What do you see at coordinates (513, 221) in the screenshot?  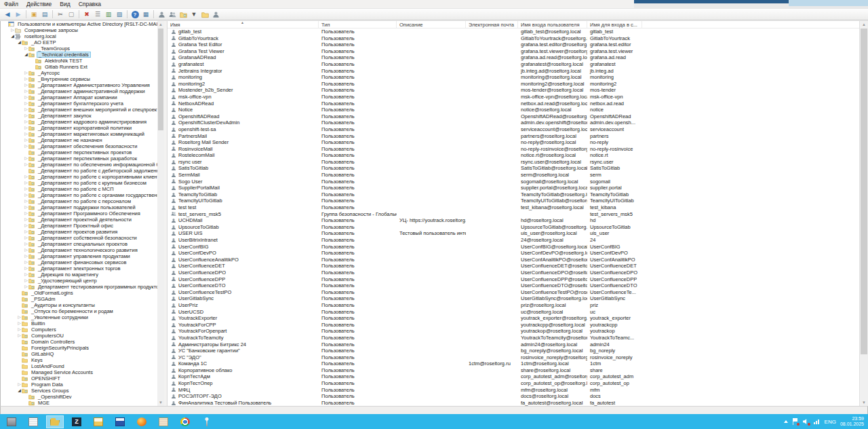 I see `table-row: UCHDMail Пользователь УЦ- https://youtra…` at bounding box center [513, 221].